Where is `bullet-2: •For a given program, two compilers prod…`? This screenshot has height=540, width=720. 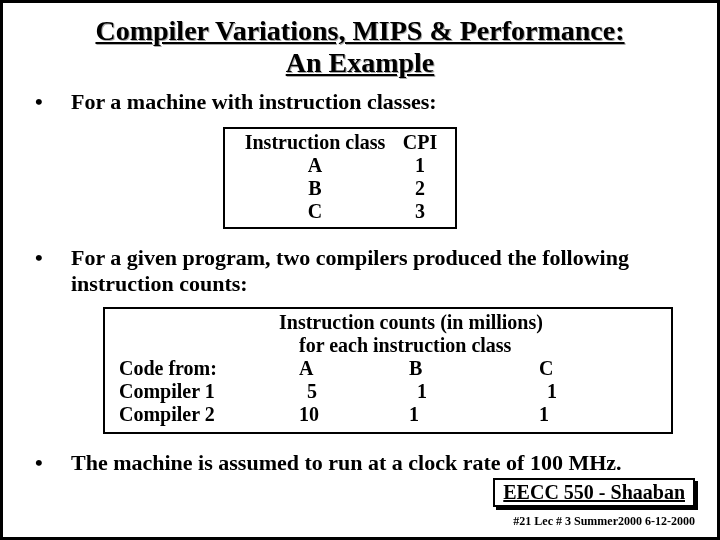 bullet-2: •For a given program, two compilers prod… is located at coordinates (375, 271).